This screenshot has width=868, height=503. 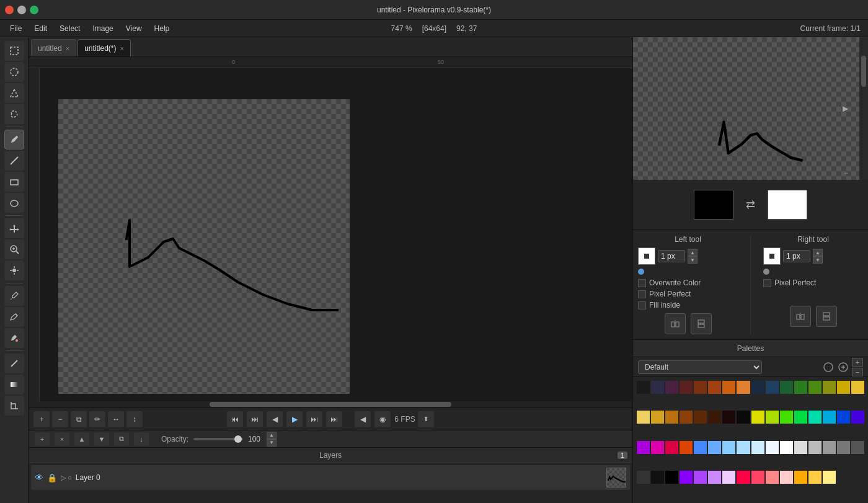 I want to click on eyedropper-tool, so click(x=14, y=296).